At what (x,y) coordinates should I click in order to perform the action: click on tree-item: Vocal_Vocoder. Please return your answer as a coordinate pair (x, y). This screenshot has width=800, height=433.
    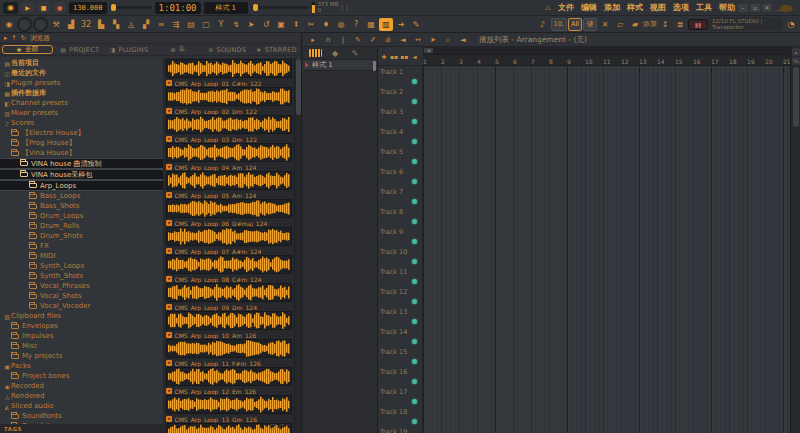
    Looking at the image, I should click on (82, 306).